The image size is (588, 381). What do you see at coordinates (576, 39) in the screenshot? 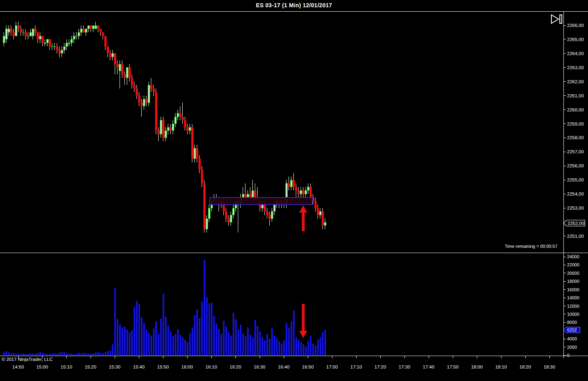
I see `price-tick-label: 2265,00` at bounding box center [576, 39].